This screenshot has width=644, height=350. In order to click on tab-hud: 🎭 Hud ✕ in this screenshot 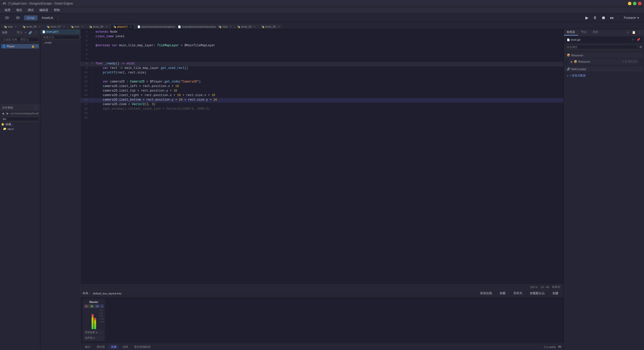, I will do `click(225, 27)`.